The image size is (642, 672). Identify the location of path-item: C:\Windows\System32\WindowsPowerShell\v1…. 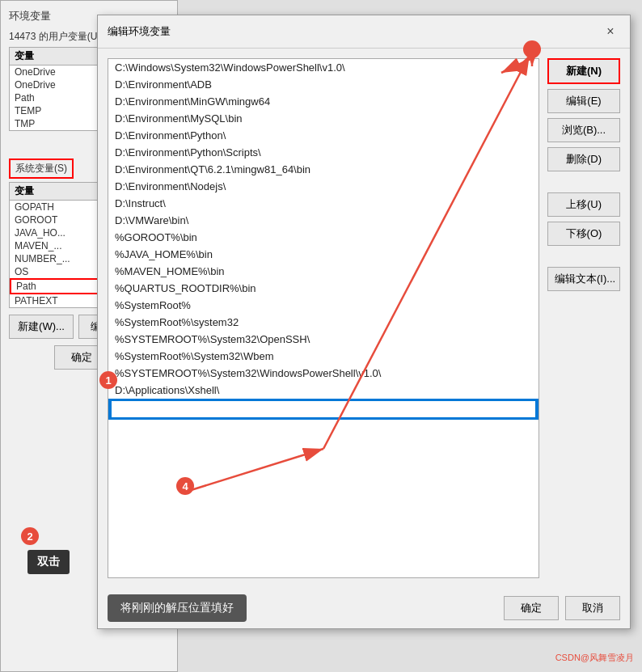
(323, 68).